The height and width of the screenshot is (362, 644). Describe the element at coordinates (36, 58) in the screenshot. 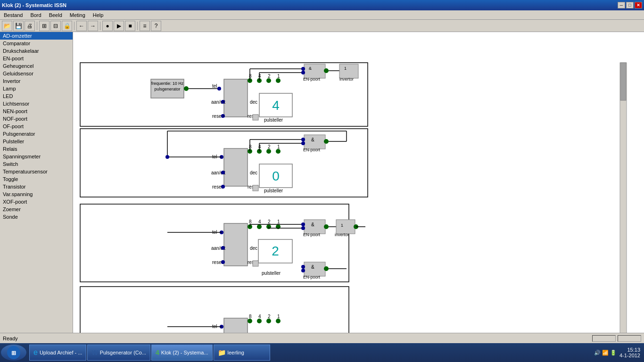

I see `sidebar-item-en-poort: EN-poort` at that location.